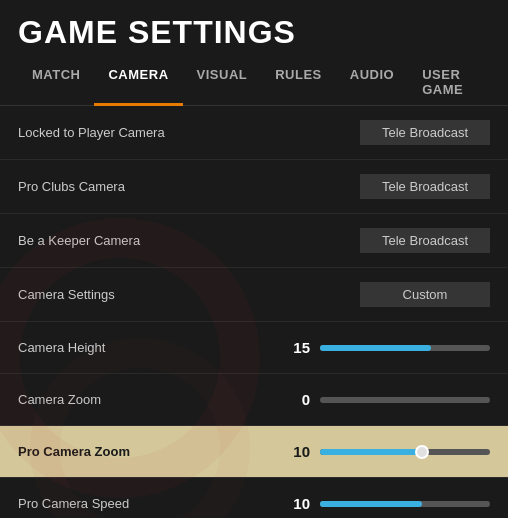  I want to click on tab-rules: RULES, so click(298, 82).